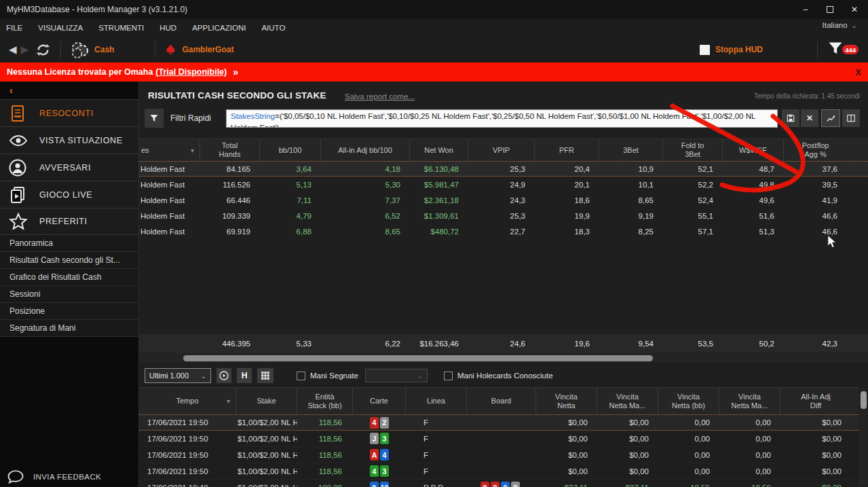 The image size is (868, 487). What do you see at coordinates (69, 277) in the screenshot?
I see `report-item-grafico-dei-risultati-cash: Grafico dei Risultati Cash` at bounding box center [69, 277].